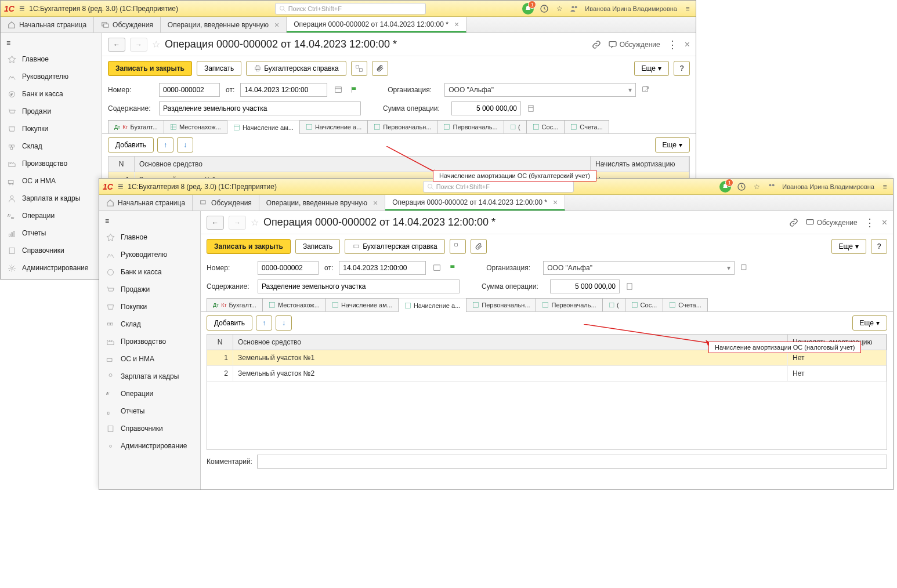  Describe the element at coordinates (51, 233) in the screenshot. I see `sidebar-item-reports: Отчеты` at that location.